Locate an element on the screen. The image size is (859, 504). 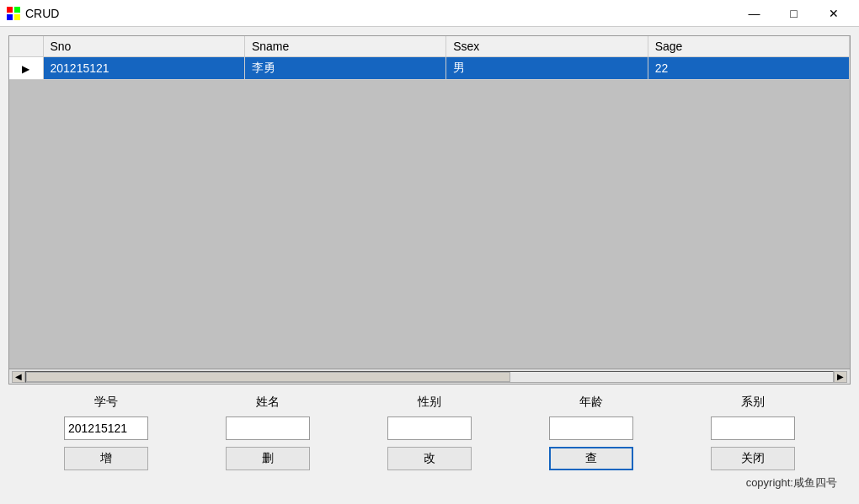
form-inputs-row is located at coordinates (430, 428).